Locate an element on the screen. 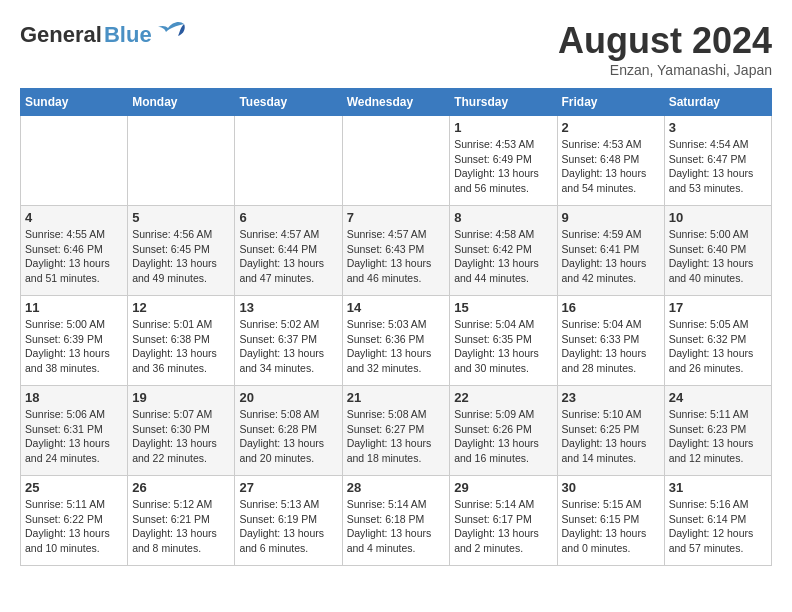  column-header-wednesday: Wednesday is located at coordinates (396, 102).